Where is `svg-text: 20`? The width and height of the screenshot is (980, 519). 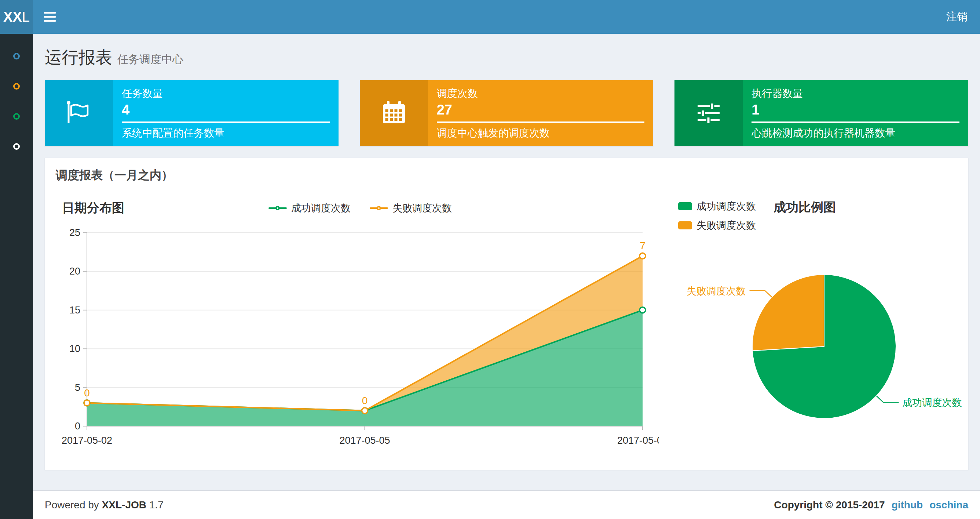
svg-text: 20 is located at coordinates (75, 271).